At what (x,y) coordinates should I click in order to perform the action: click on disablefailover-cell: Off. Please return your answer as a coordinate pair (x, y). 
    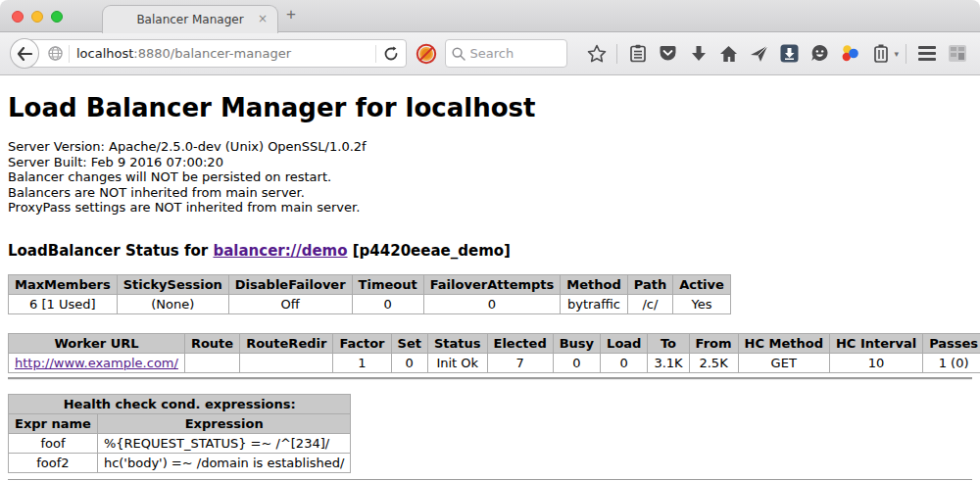
    Looking at the image, I should click on (290, 304).